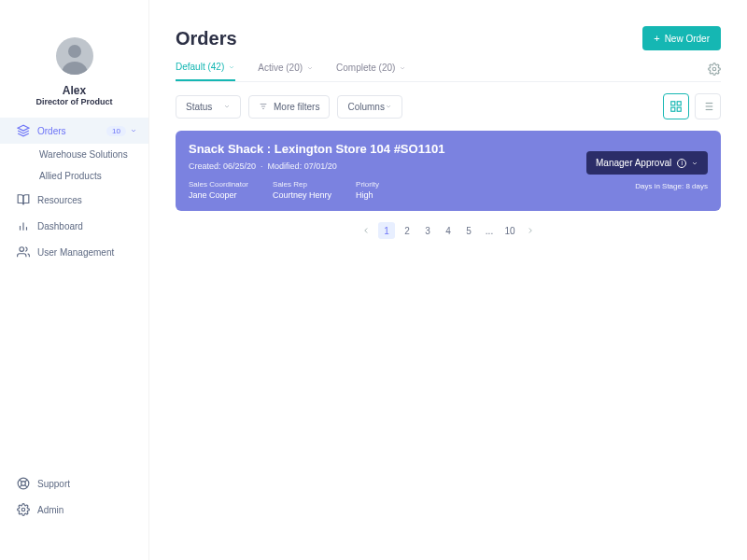 The image size is (747, 560). Describe the element at coordinates (286, 166) in the screenshot. I see `modified-label: Modified:` at that location.